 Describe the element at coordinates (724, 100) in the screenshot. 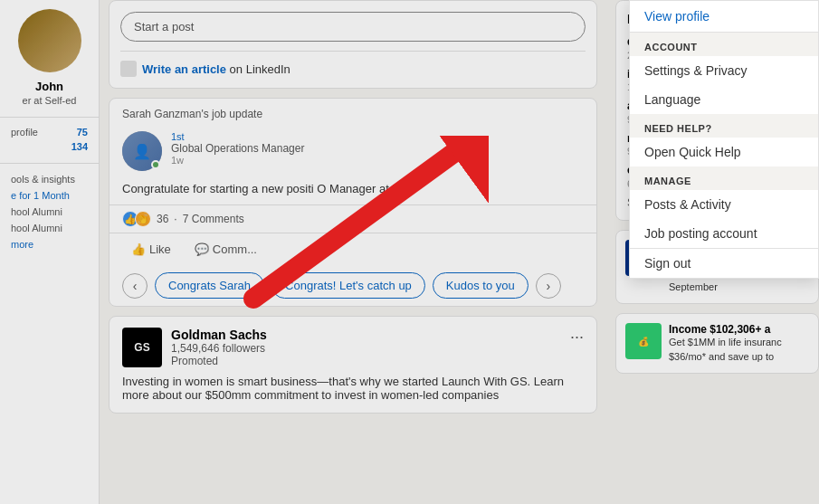

I see `language-item: Language` at that location.